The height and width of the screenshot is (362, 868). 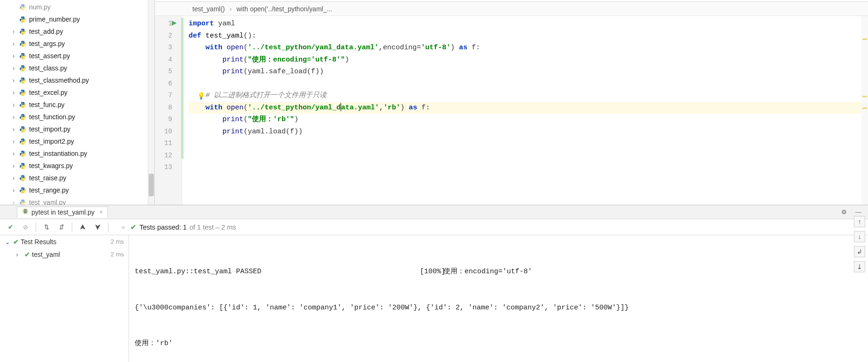 I want to click on project-file: ›prime_number.py, so click(x=77, y=19).